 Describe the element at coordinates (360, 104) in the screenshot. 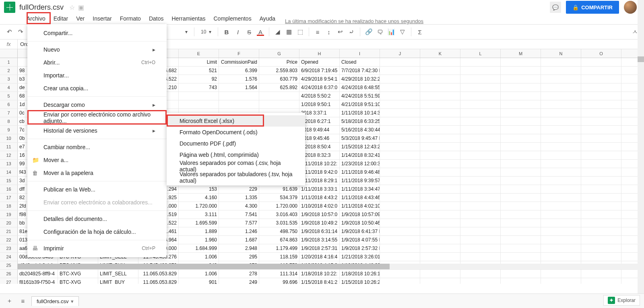

I see `cell: 4/21/2018 9:51:10 AM` at that location.